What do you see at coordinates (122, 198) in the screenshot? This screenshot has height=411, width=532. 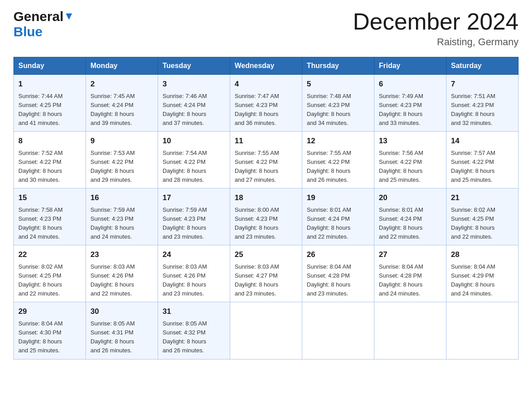 I see `day-number: 16` at bounding box center [122, 198].